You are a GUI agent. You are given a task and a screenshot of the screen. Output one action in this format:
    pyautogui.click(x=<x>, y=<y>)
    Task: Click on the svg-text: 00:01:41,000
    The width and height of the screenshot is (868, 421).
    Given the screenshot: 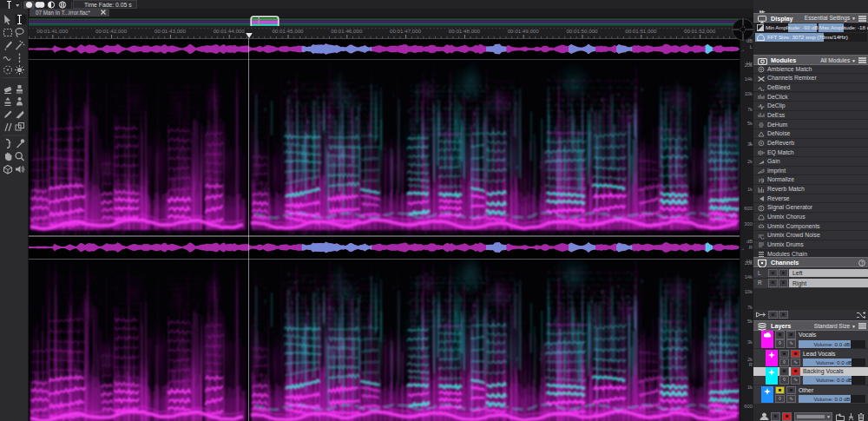 What is the action you would take?
    pyautogui.click(x=52, y=31)
    